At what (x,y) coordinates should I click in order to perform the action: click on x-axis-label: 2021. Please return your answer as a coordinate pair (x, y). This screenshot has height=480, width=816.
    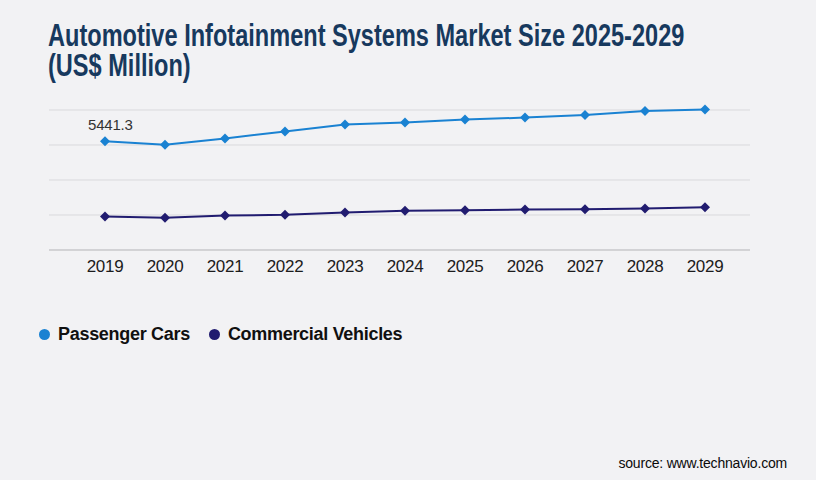
    Looking at the image, I should click on (226, 266).